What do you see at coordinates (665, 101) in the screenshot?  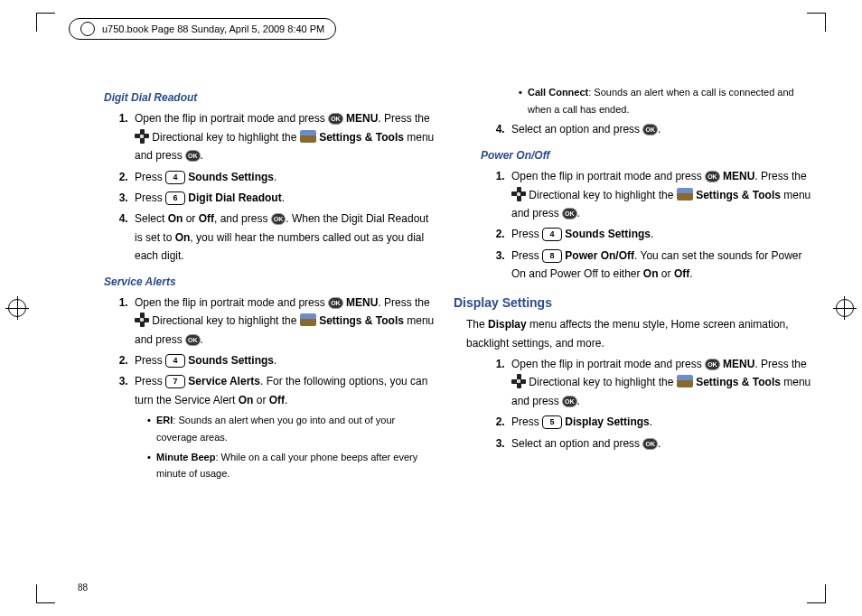 I see `bullet-item: Call Connect: Sounds an alert when a cal…` at bounding box center [665, 101].